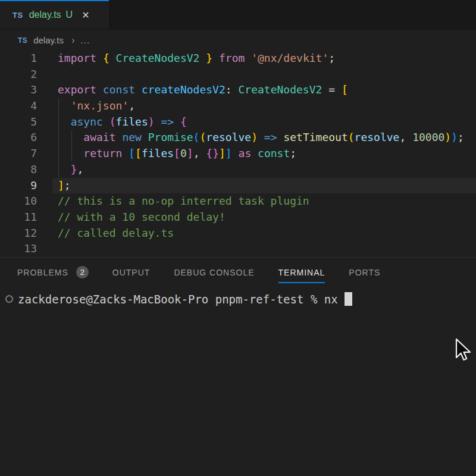  Describe the element at coordinates (238, 299) in the screenshot. I see `terminal: zackderose@Zacks-MacBook-Pro pnpm-ref-te…` at that location.